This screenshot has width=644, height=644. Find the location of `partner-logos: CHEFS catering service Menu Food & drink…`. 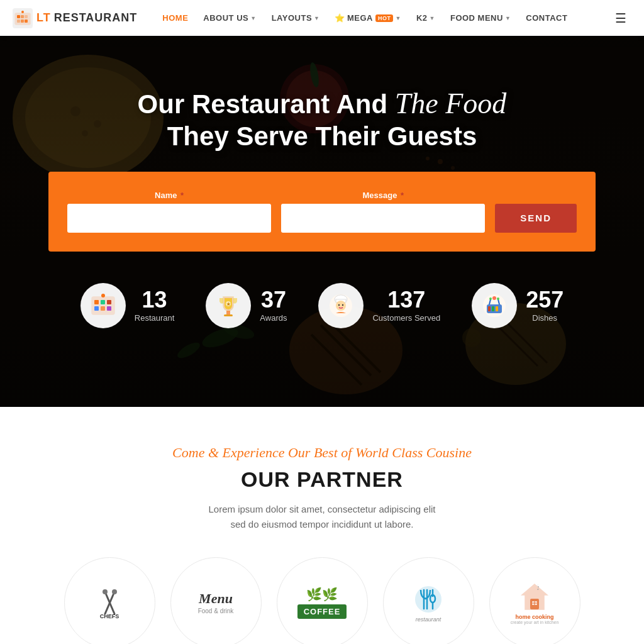

partner-logos: CHEFS catering service Menu Food & drink… is located at coordinates (322, 601).